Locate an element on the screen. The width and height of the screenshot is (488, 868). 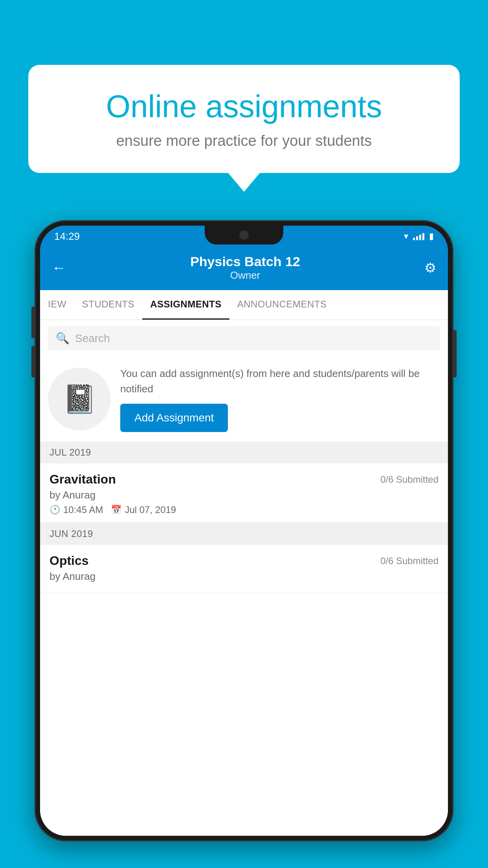
back-button: ← is located at coordinates (59, 268).